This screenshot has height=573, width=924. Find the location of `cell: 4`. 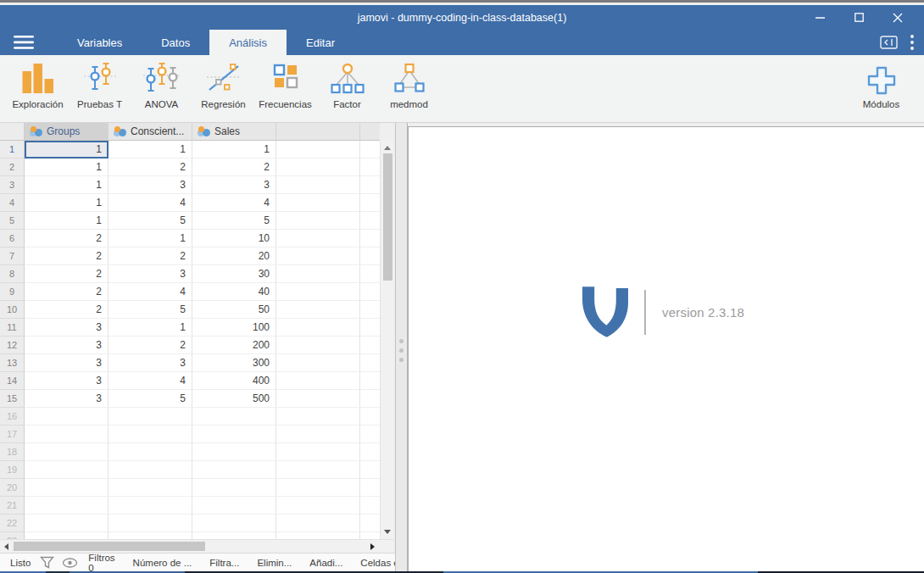

cell: 4 is located at coordinates (234, 203).